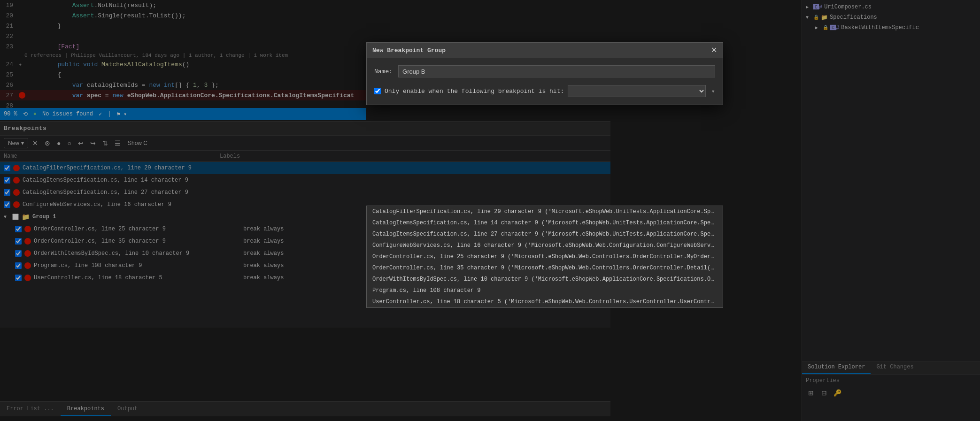  What do you see at coordinates (474, 91) in the screenshot?
I see `dialog-checkbox-label: Only enable when the following breakpoin…` at bounding box center [474, 91].